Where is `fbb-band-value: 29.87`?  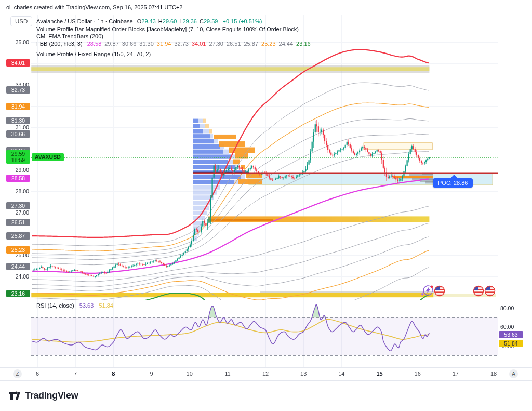
fbb-band-value: 29.87 is located at coordinates (112, 44).